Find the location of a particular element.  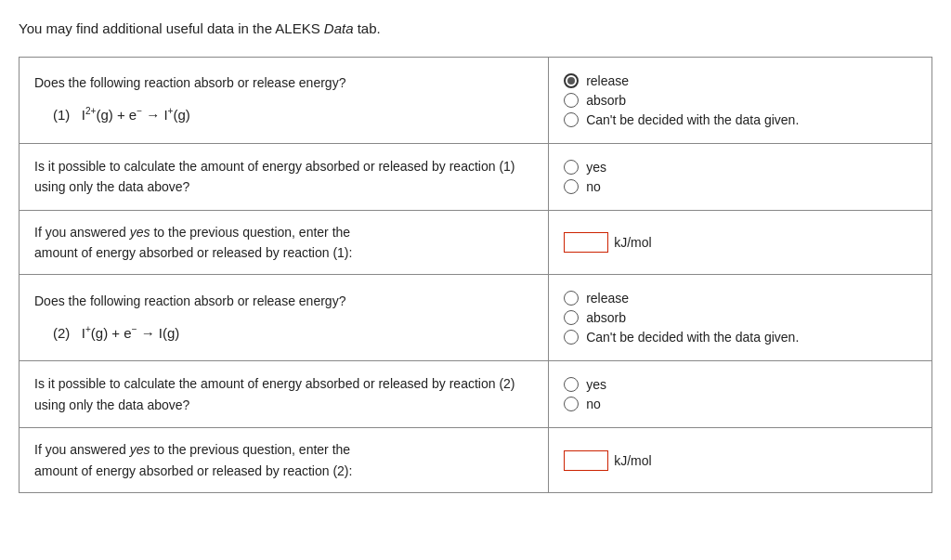

kj-label-1: kJ/mol is located at coordinates (632, 242).